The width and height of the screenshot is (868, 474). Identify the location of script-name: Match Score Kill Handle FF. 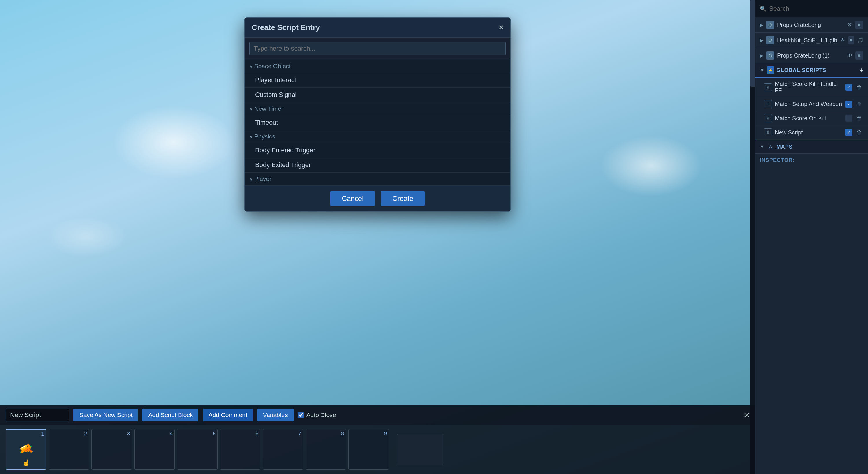
(809, 88).